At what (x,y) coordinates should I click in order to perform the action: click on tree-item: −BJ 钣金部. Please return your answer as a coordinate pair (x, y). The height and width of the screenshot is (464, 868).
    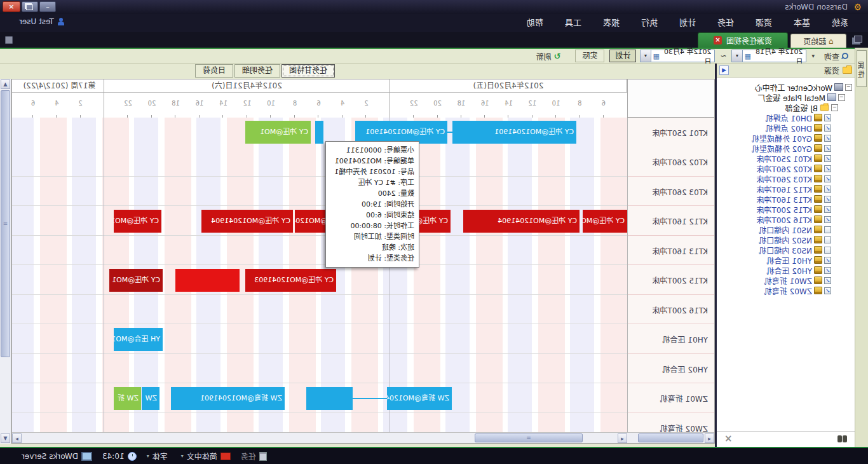
    Looking at the image, I should click on (785, 107).